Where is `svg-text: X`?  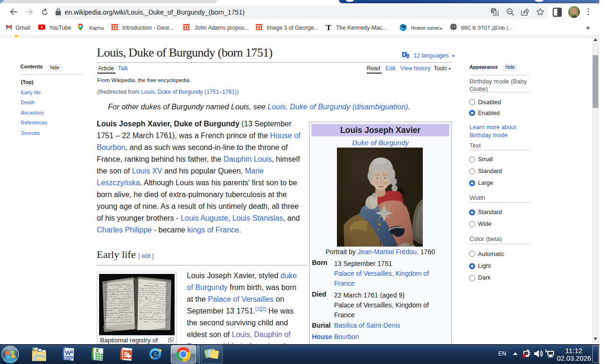 svg-text: X is located at coordinates (97, 351).